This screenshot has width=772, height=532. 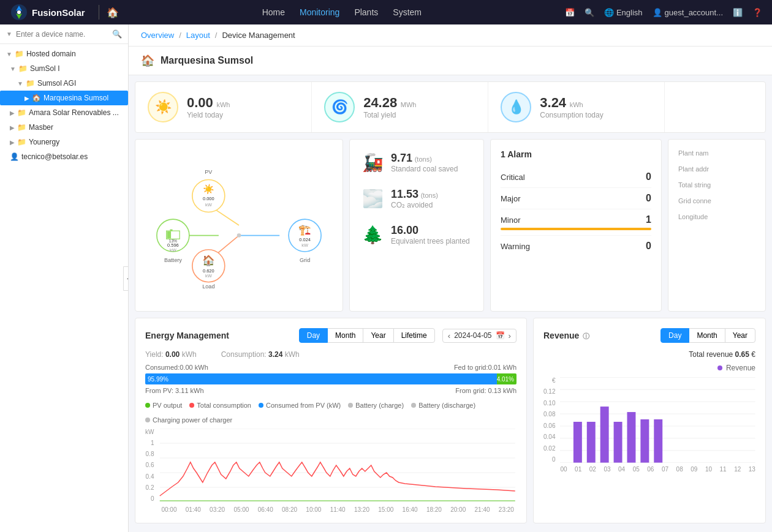 What do you see at coordinates (648, 198) in the screenshot?
I see `alarm-major-count: 0` at bounding box center [648, 198].